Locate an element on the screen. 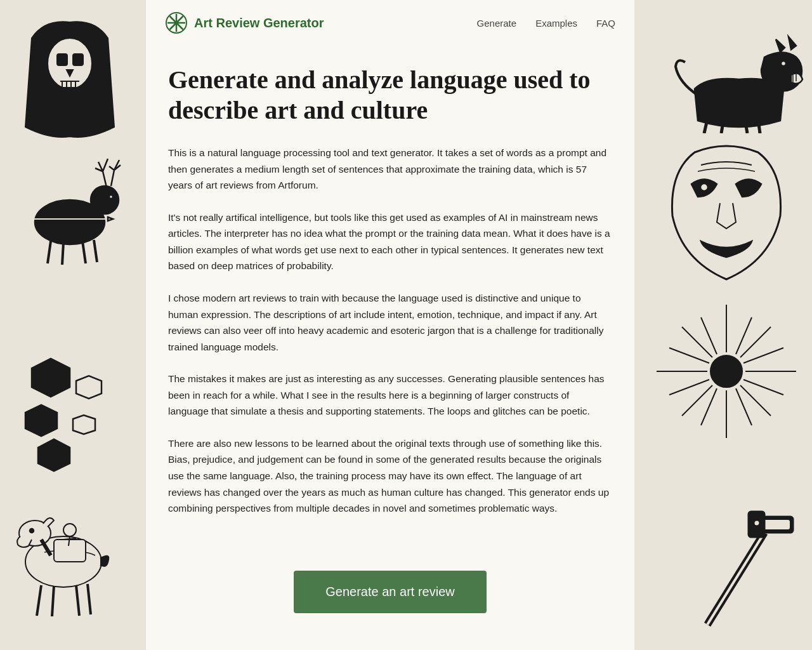 The image size is (812, 650). page-title: Generate and analyze language used to de… is located at coordinates (390, 95).